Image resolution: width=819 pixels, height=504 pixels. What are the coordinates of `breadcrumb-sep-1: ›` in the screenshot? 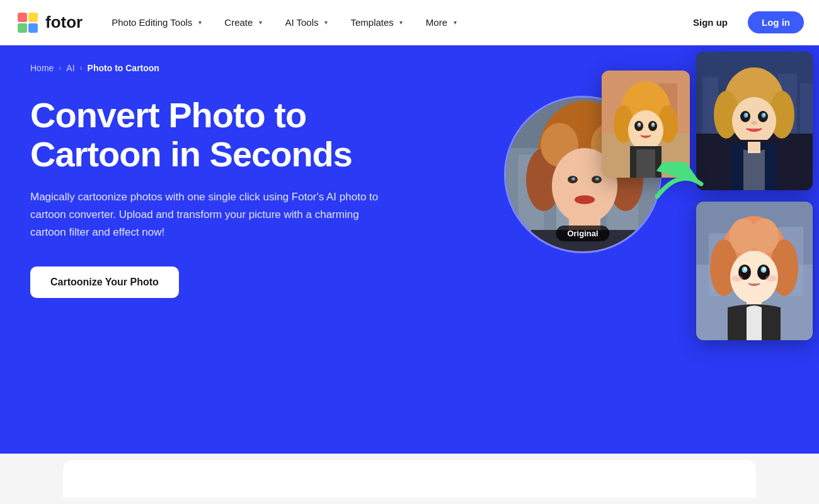 It's located at (60, 68).